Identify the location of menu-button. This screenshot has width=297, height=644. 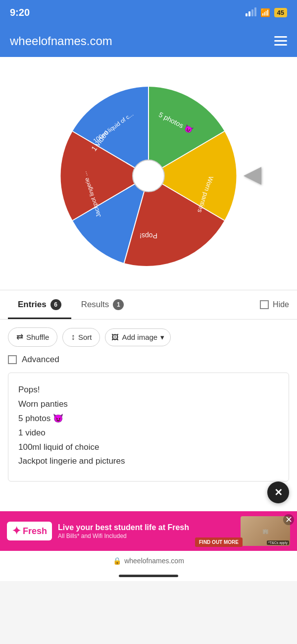
(281, 41).